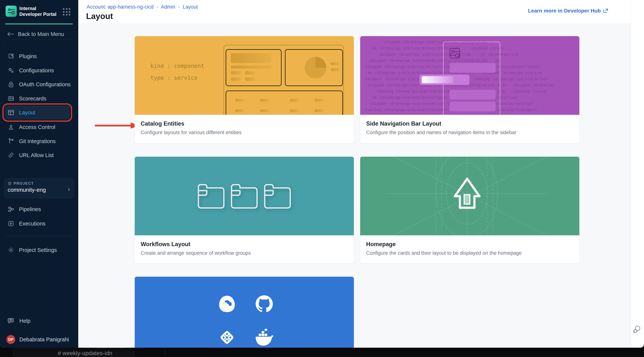  I want to click on lock-icon, so click(11, 84).